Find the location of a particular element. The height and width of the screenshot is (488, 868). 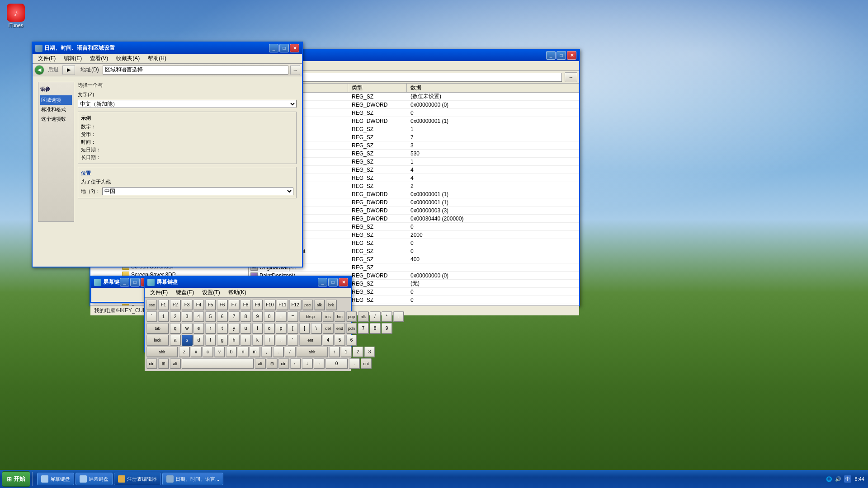

key-6: 6 is located at coordinates (222, 317).